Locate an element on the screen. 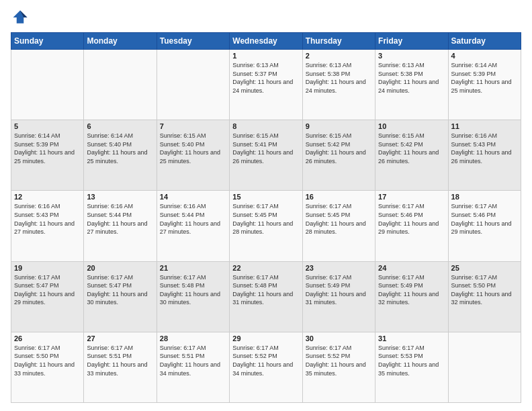  calendar-cell: 10 Sunrise: 6:15 AM Sunset: 5:42 PM Dayl… is located at coordinates (412, 156).